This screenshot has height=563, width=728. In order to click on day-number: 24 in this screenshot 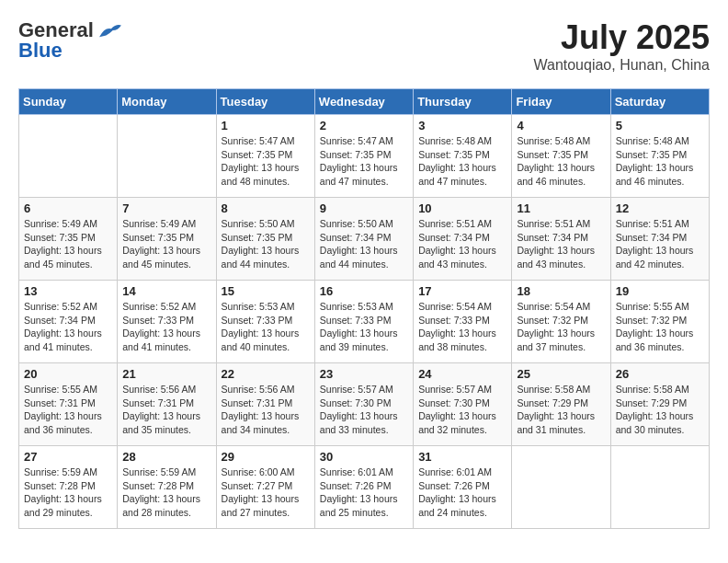, I will do `click(462, 373)`.